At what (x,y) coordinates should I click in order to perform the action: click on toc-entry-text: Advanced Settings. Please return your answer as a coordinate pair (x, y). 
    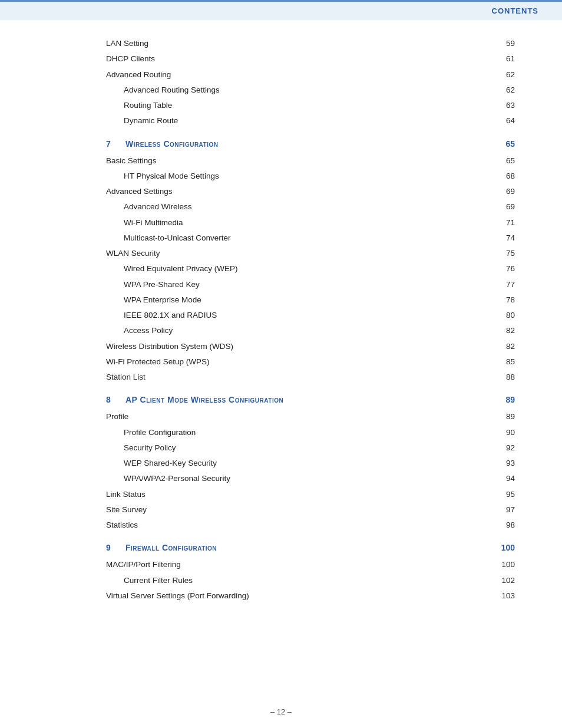
    Looking at the image, I should click on (302, 192).